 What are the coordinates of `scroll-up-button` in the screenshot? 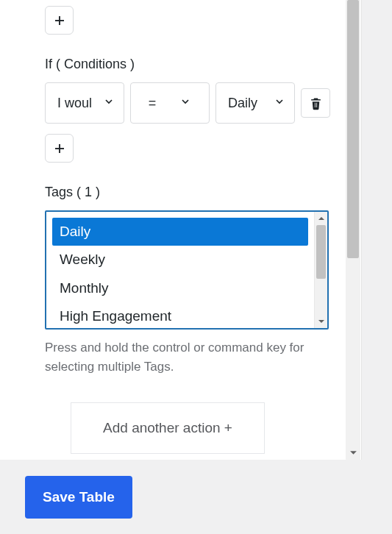 It's located at (321, 218).